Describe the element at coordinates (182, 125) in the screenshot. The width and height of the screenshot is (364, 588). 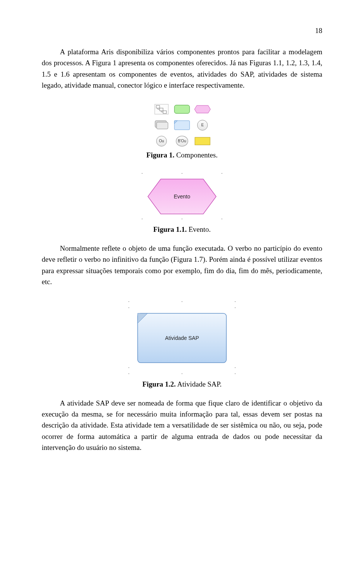
I see `palette-grid: E Ou B'Ou` at that location.